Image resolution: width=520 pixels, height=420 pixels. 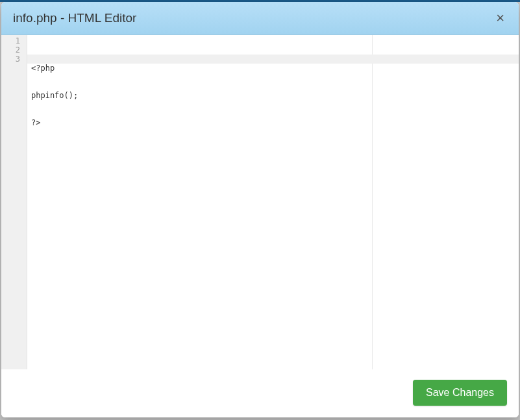 I want to click on line-number: 3, so click(x=14, y=59).